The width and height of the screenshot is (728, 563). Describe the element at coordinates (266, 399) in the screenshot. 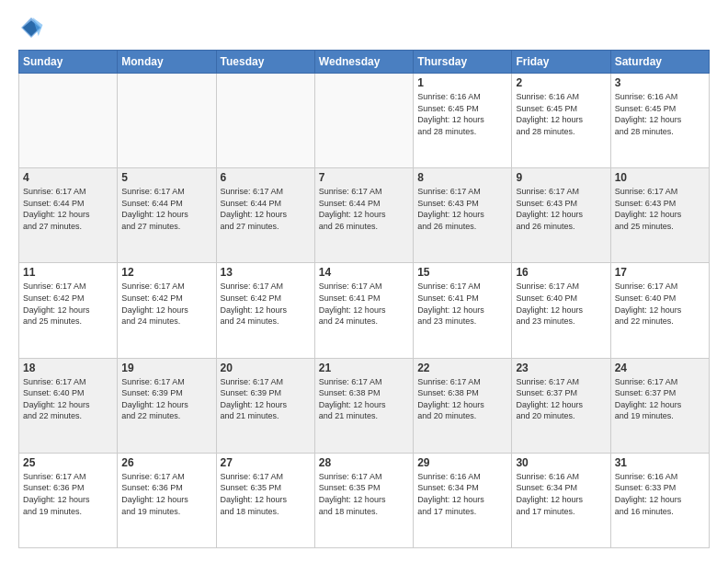

I see `cell-info: Sunrise: 6:17 AM Sunset: 6:39 PM Dayligh…` at that location.